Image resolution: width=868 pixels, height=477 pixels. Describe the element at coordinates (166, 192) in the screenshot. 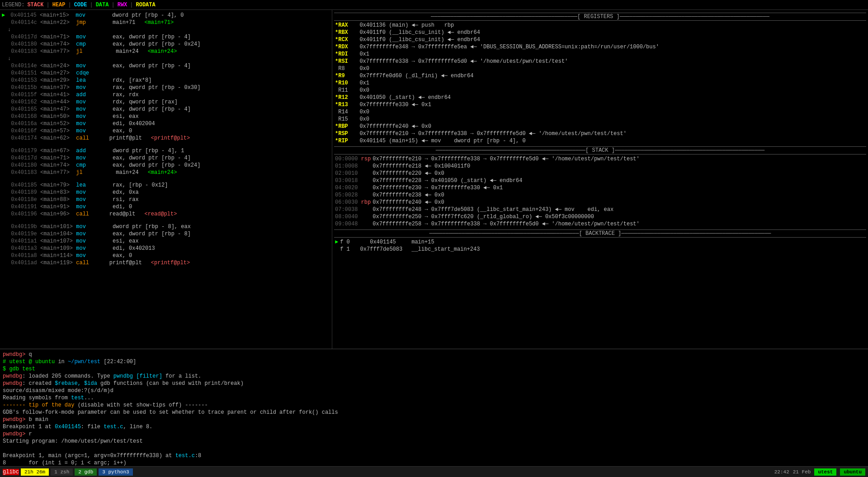

I see `code-line: 0x401189 <main+83> mov edx, 0xa` at that location.